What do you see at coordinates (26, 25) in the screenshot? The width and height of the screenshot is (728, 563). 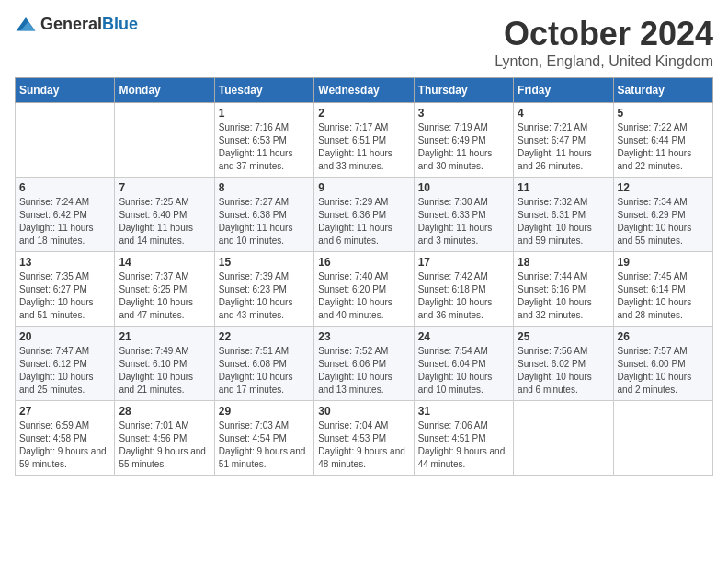 I see `logo-icon` at bounding box center [26, 25].